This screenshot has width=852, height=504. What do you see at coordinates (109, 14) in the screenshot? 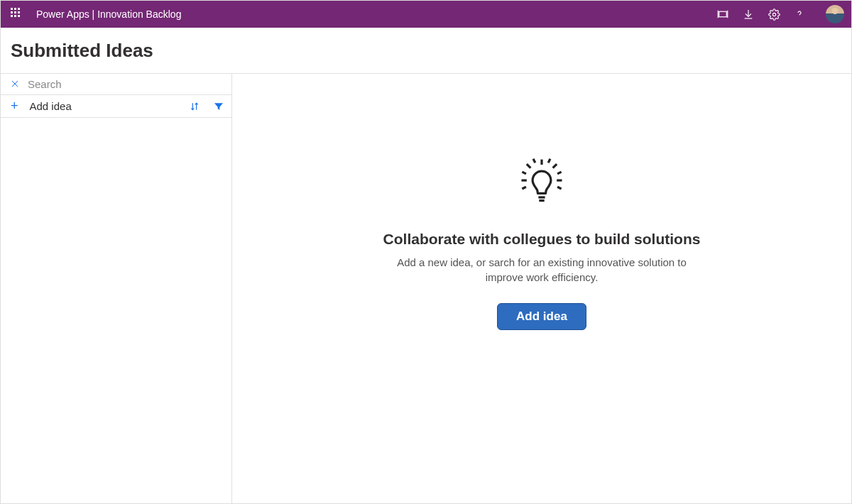
I see `app-title: Power Apps | Innovation Backlog` at bounding box center [109, 14].